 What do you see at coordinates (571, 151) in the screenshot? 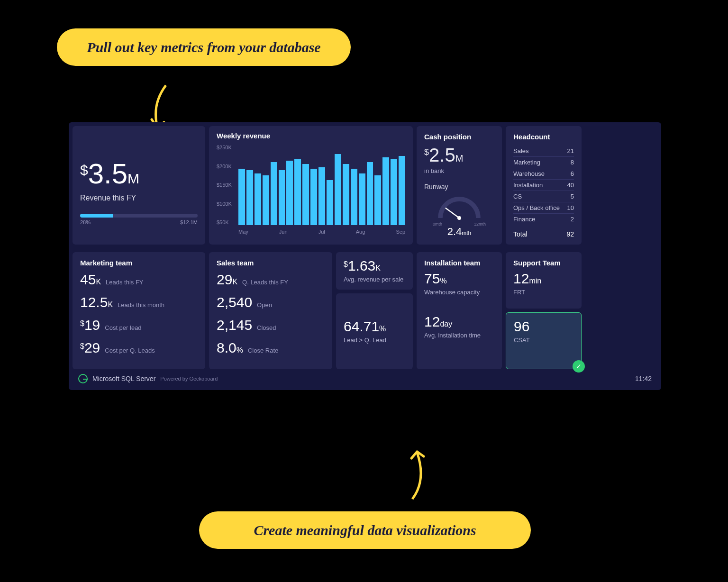
I see `headcount-row-value: 21` at bounding box center [571, 151].